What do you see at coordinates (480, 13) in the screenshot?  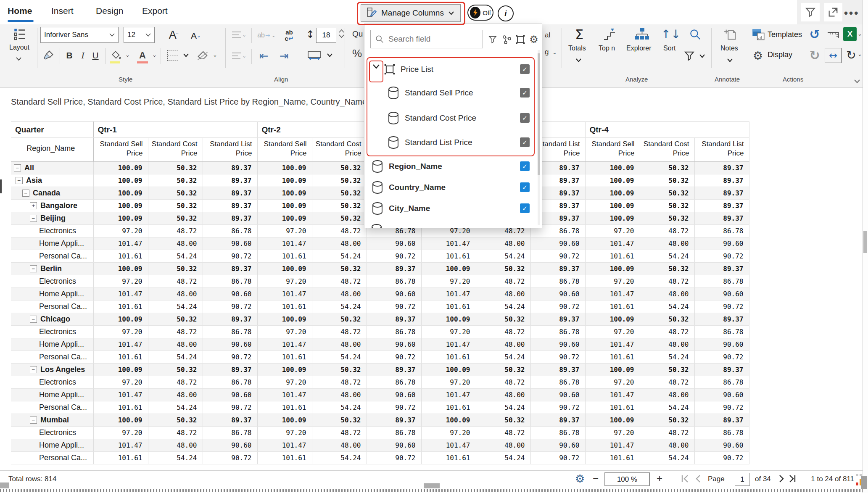 I see `live-toggle: Off` at bounding box center [480, 13].